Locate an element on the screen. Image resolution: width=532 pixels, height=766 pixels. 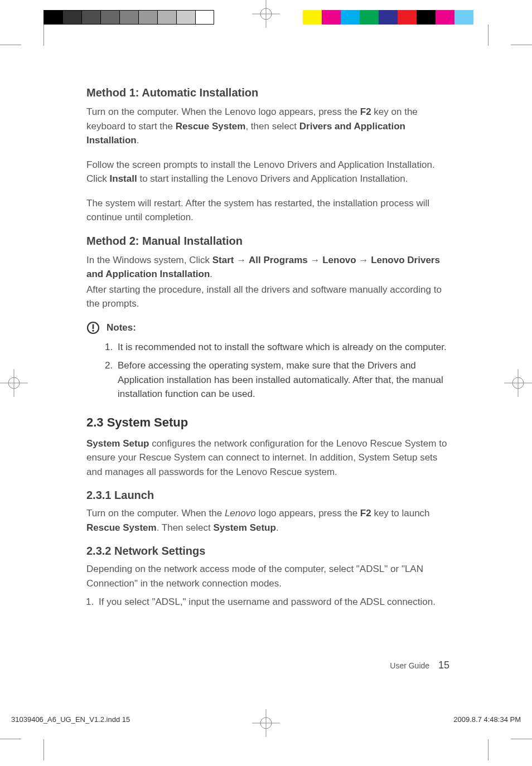
section-2-3-1-para: Turn on the computer. When the Lenovo lo… is located at coordinates (268, 521).